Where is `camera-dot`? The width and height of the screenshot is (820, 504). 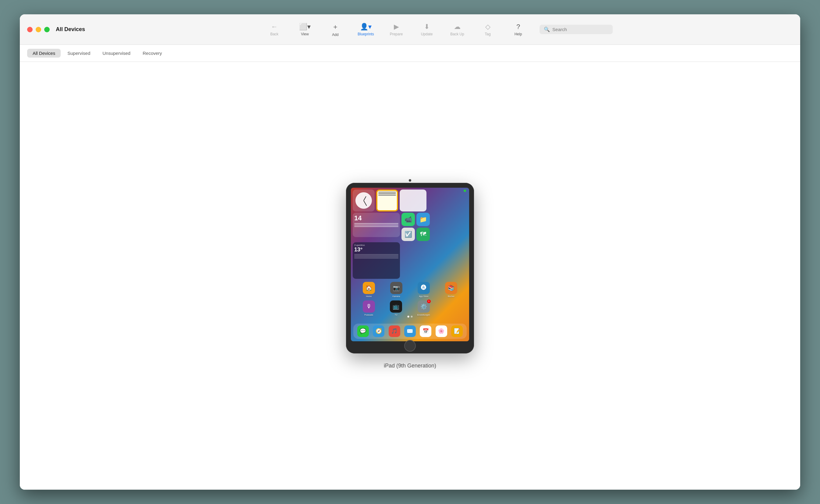 camera-dot is located at coordinates (410, 181).